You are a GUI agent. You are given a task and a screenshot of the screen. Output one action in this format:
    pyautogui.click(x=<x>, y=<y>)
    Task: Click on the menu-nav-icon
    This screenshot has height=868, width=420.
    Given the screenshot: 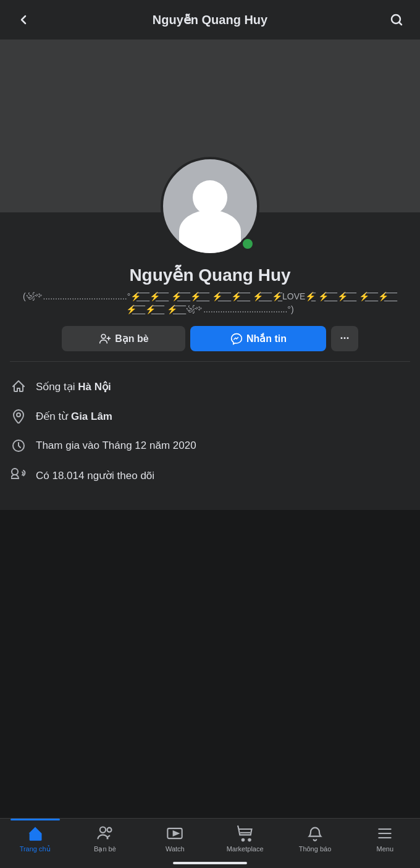 What is the action you would take?
    pyautogui.click(x=385, y=833)
    